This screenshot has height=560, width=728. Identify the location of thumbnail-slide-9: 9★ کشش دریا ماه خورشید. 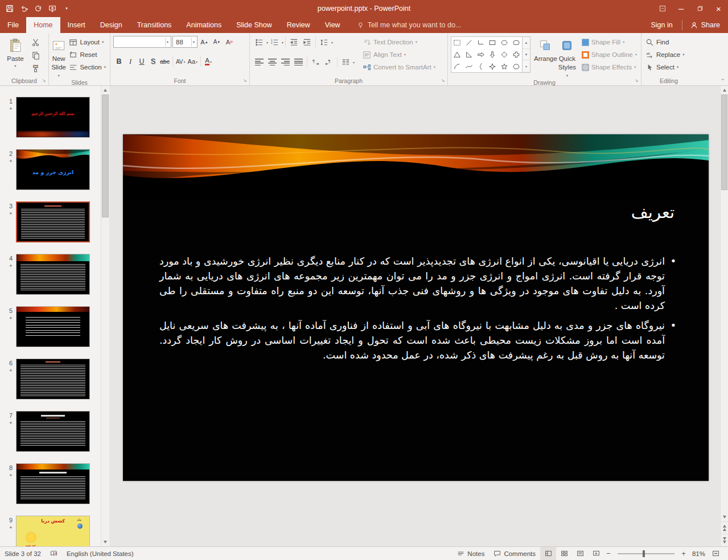
(46, 531).